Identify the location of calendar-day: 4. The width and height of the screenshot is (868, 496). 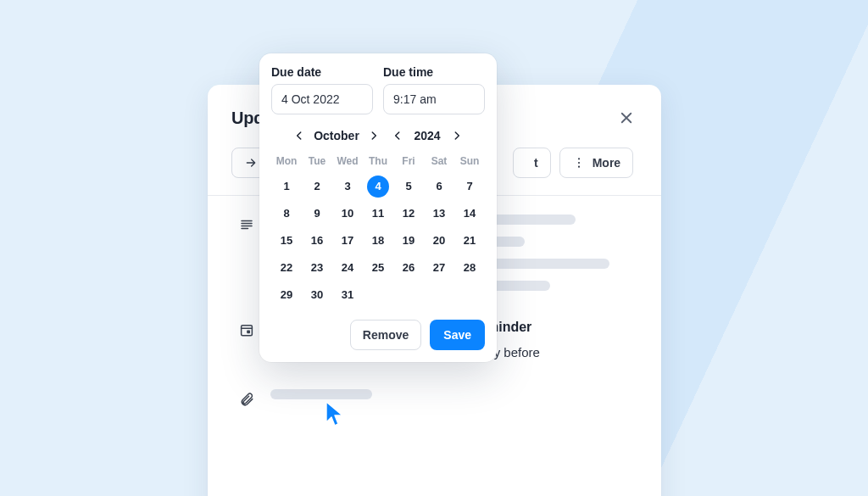
(378, 187).